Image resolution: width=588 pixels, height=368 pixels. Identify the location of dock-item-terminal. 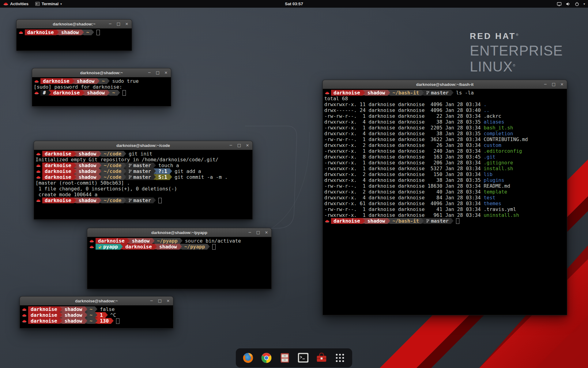
(303, 358).